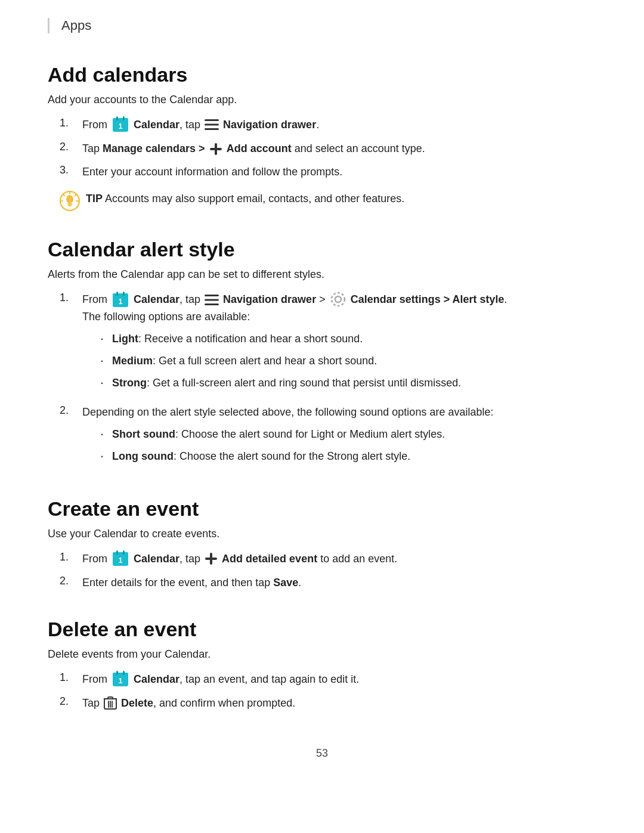 This screenshot has width=644, height=833. What do you see at coordinates (286, 383) in the screenshot?
I see `bullet-text: Strong: Get a full-screen alert and ring…` at bounding box center [286, 383].